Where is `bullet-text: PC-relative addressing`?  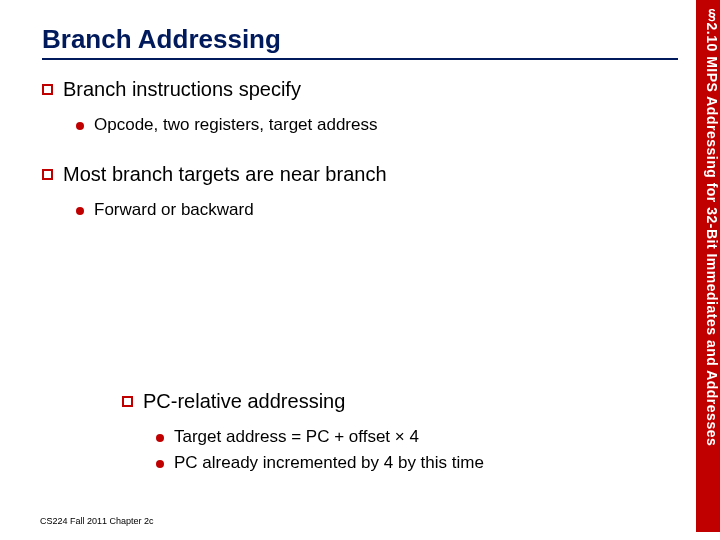
bullet-text: PC-relative addressing is located at coordinates (244, 402).